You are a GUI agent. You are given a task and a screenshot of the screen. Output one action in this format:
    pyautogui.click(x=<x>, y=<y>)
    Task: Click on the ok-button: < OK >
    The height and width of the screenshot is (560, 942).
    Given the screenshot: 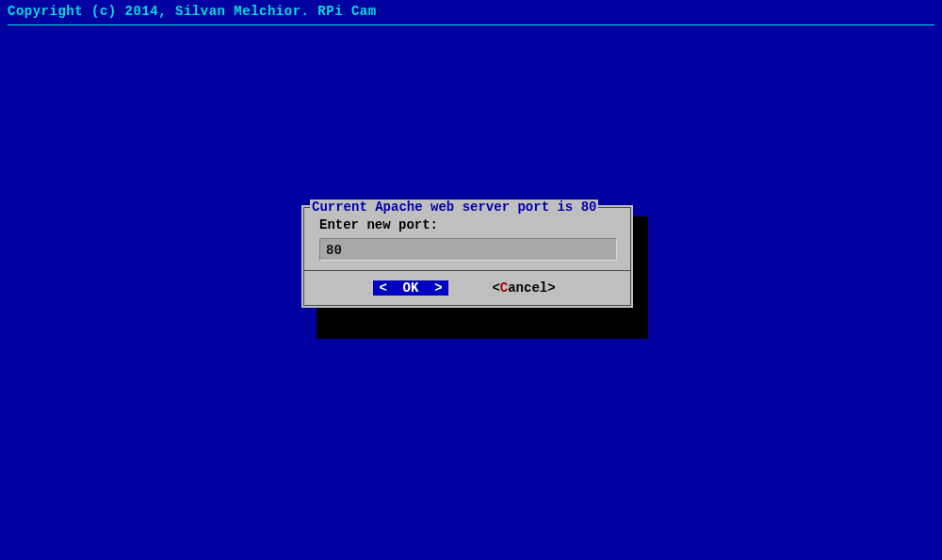 What is the action you would take?
    pyautogui.click(x=411, y=288)
    